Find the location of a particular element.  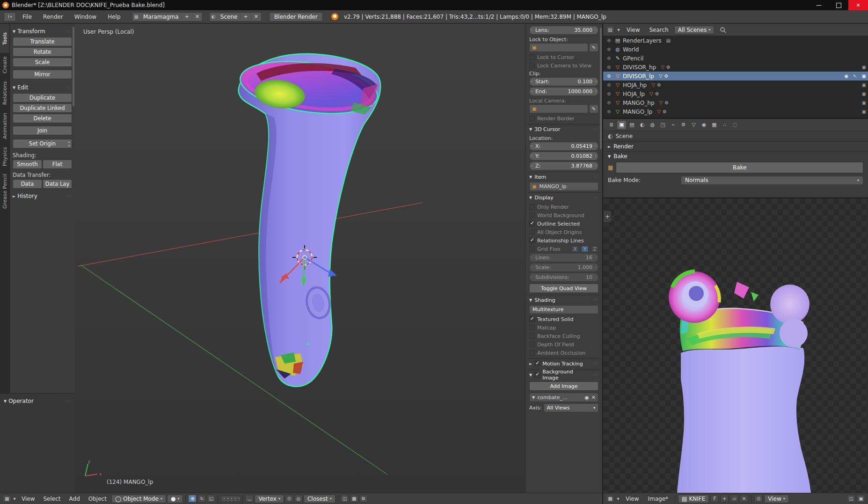

snap-element-dropdown: Vertex▾ is located at coordinates (270, 499).